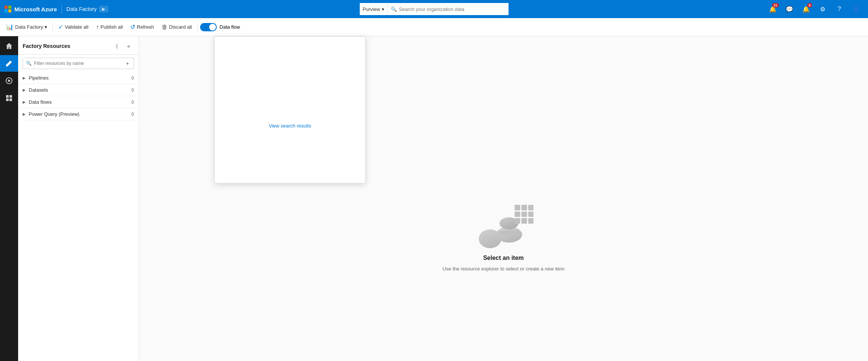  What do you see at coordinates (79, 198) in the screenshot?
I see `resources-panel: Factory Resources ⟨ « 🔍 + ▶ Pipeline` at bounding box center [79, 198].